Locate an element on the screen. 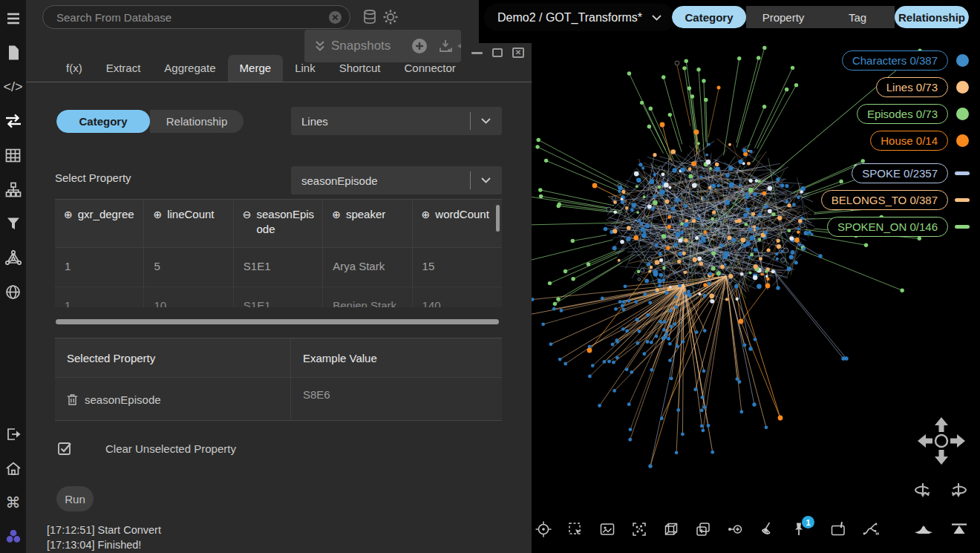  network-triangle-icon is located at coordinates (13, 258).